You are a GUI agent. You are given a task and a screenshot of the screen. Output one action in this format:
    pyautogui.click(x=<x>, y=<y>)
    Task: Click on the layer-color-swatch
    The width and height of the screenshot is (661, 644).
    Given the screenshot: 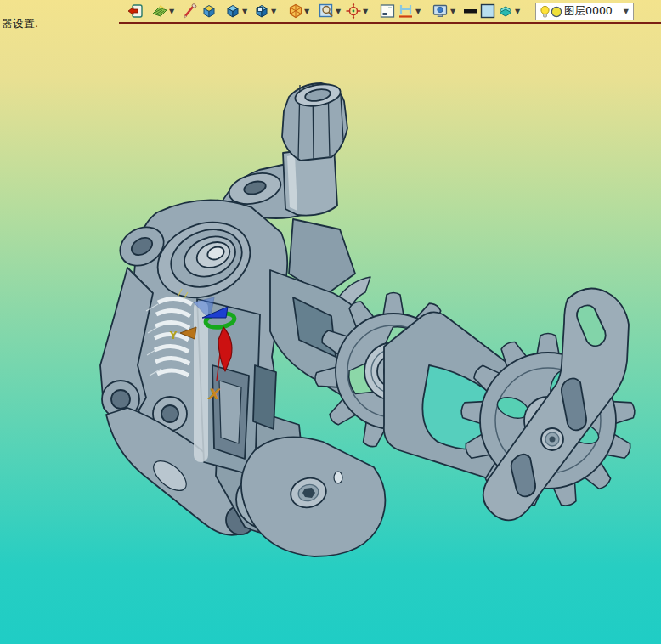 What is the action you would take?
    pyautogui.click(x=556, y=12)
    